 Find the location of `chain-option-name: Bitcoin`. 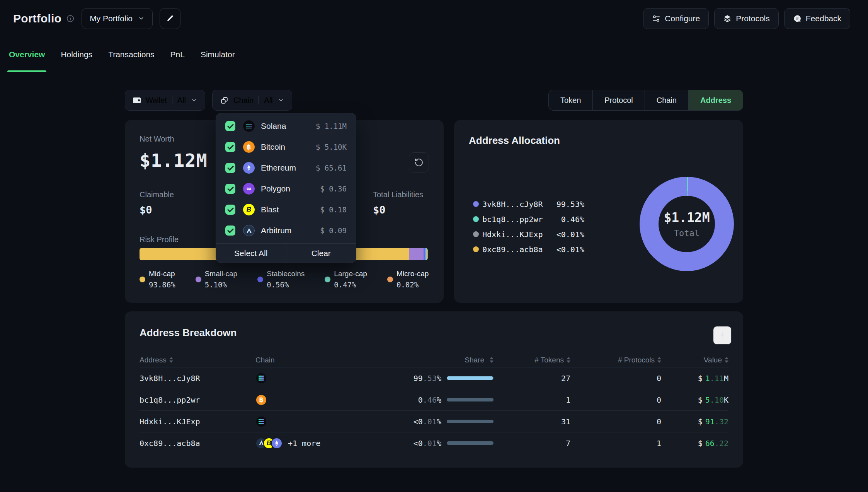

chain-option-name: Bitcoin is located at coordinates (273, 147).